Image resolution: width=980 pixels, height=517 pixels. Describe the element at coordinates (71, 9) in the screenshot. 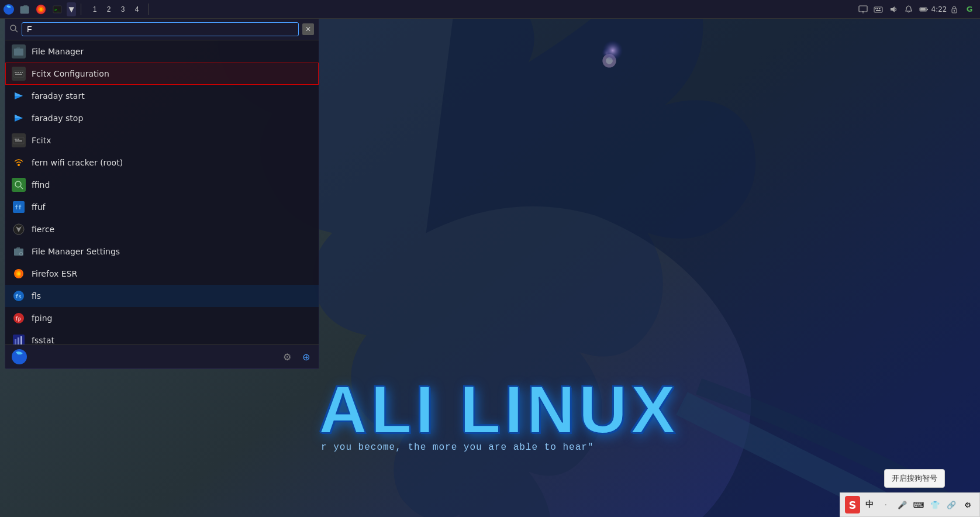

I see `taskbar-dropdown-btn: ▼` at that location.